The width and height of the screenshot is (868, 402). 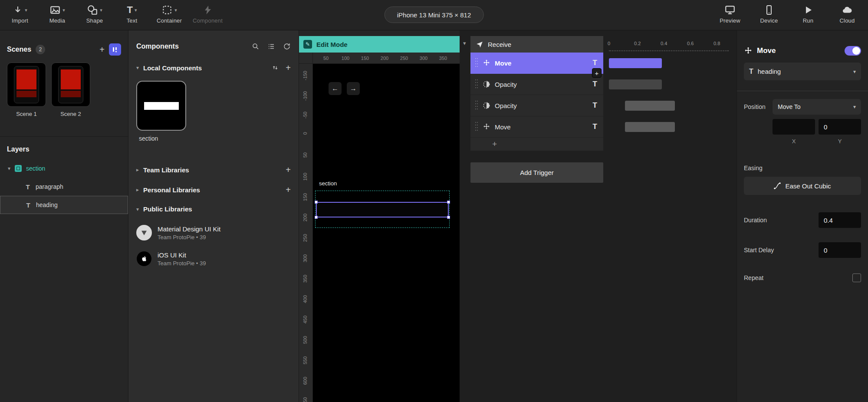 I want to click on import-button: ▾ Import, so click(x=20, y=13).